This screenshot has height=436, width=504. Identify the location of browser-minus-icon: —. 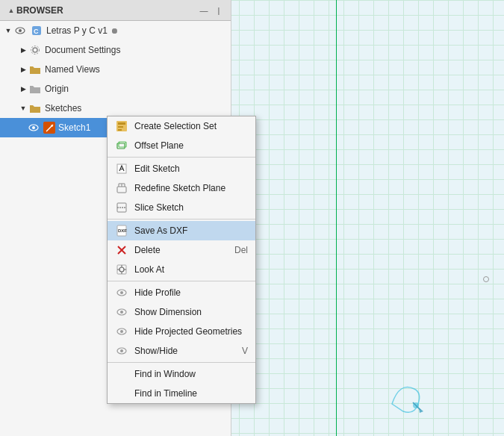
(204, 10).